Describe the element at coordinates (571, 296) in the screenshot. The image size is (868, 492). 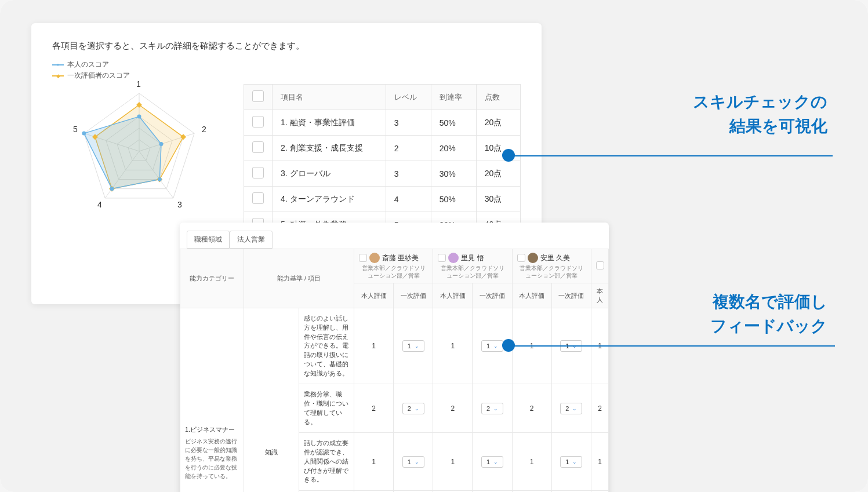
I see `subhead-primary-2: 一次評価` at that location.